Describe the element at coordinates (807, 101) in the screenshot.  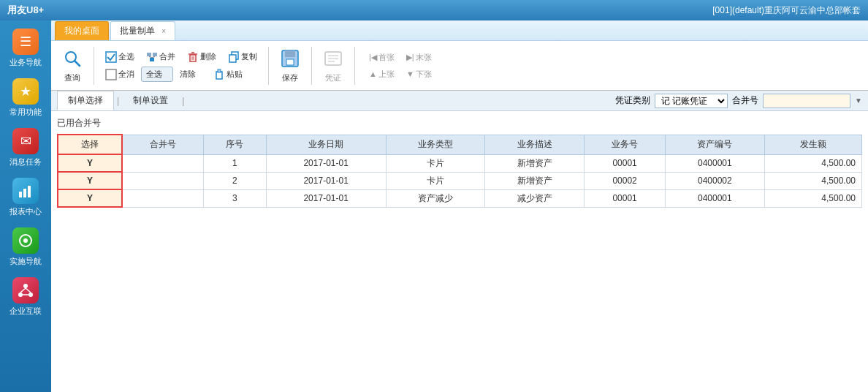
I see `merge-num-input` at that location.